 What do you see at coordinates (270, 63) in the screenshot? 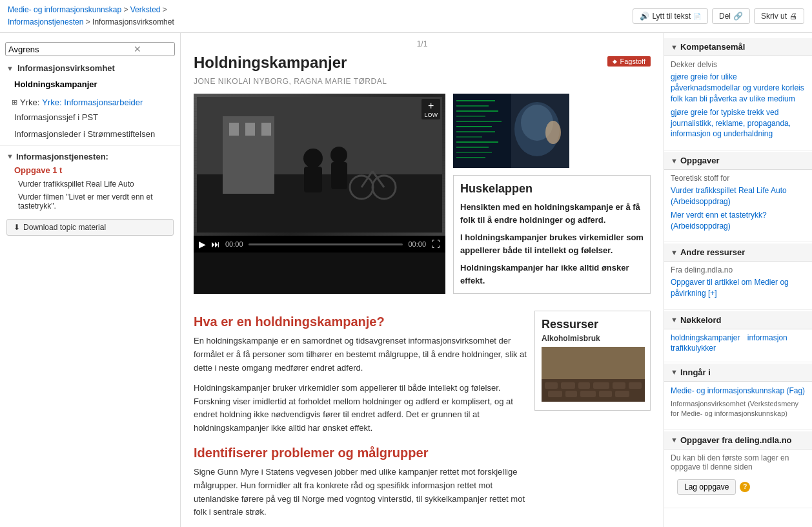
I see `article-title: Holdningskampanjer` at bounding box center [270, 63].